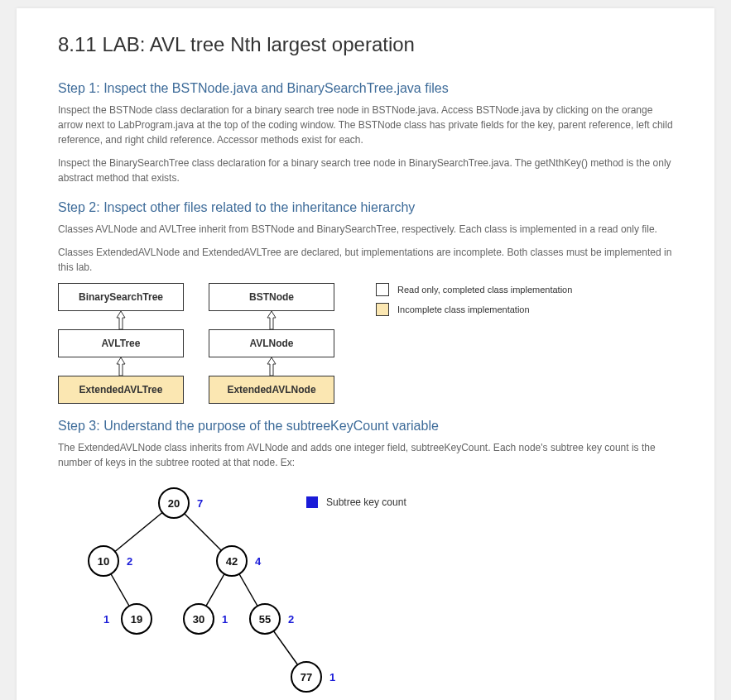 The height and width of the screenshot is (700, 731). I want to click on legend-readonly-label: Read only, completed class implementatio…, so click(485, 290).